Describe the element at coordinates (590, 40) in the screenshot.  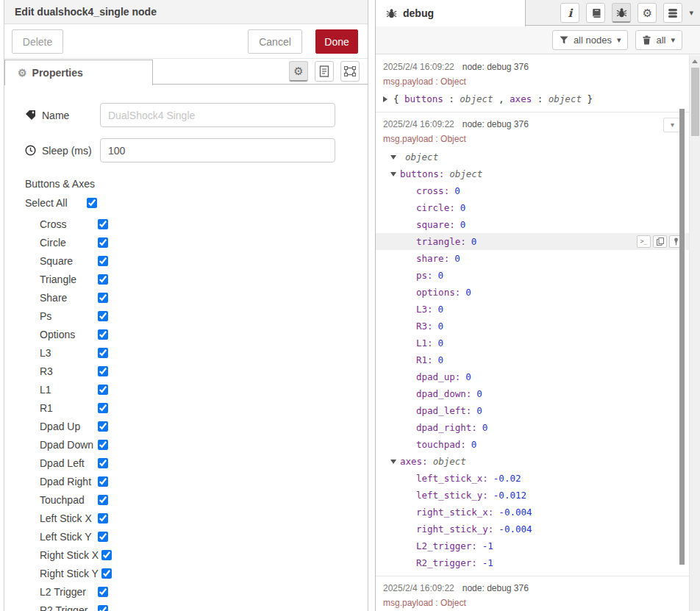
I see `filter-nodes-button: all nodes ▾` at that location.